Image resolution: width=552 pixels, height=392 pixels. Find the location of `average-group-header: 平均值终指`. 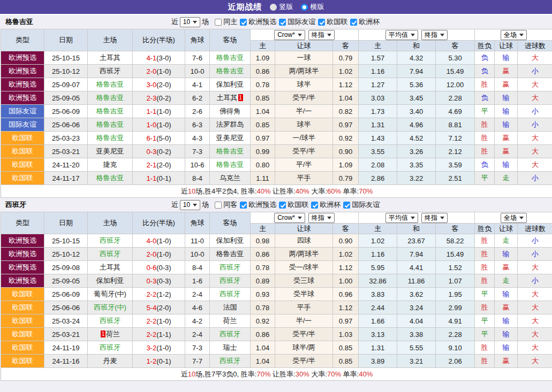

average-group-header: 平均值终指 is located at coordinates (417, 35).